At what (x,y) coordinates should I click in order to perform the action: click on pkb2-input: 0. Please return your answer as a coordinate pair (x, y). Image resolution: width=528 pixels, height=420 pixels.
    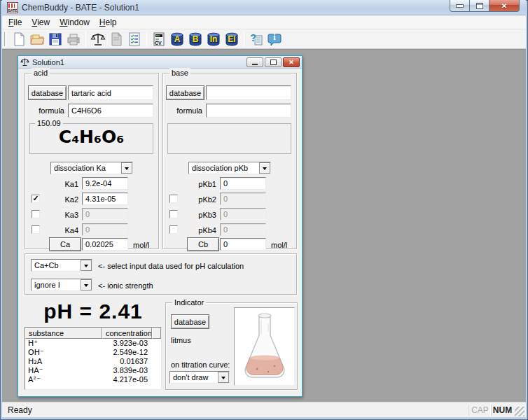
    Looking at the image, I should click on (243, 199).